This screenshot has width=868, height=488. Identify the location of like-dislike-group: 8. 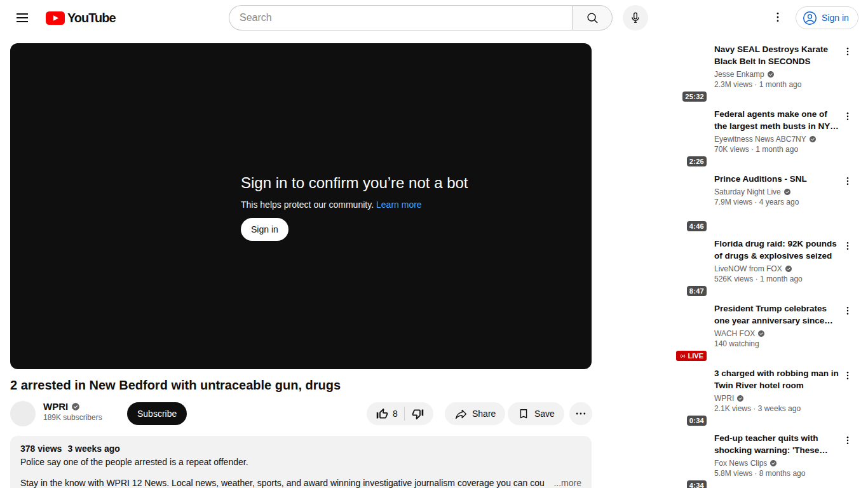
(400, 414).